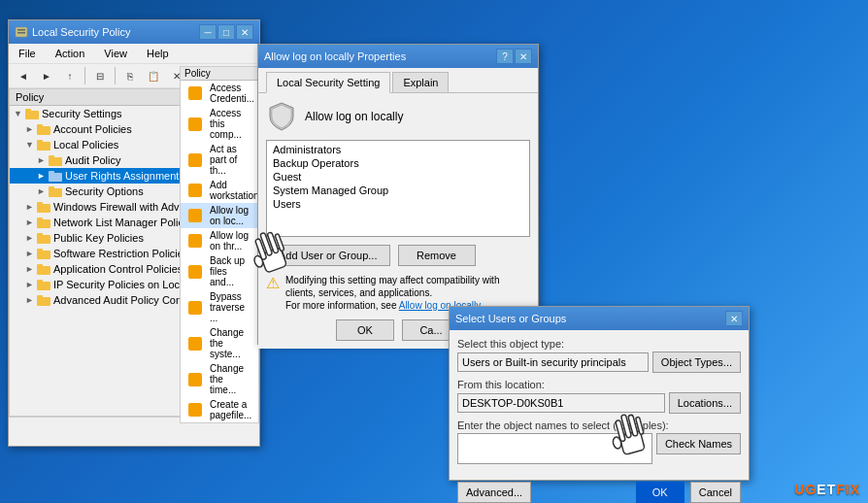  Describe the element at coordinates (505, 56) in the screenshot. I see `allow-logon-help-btn: ?` at that location.